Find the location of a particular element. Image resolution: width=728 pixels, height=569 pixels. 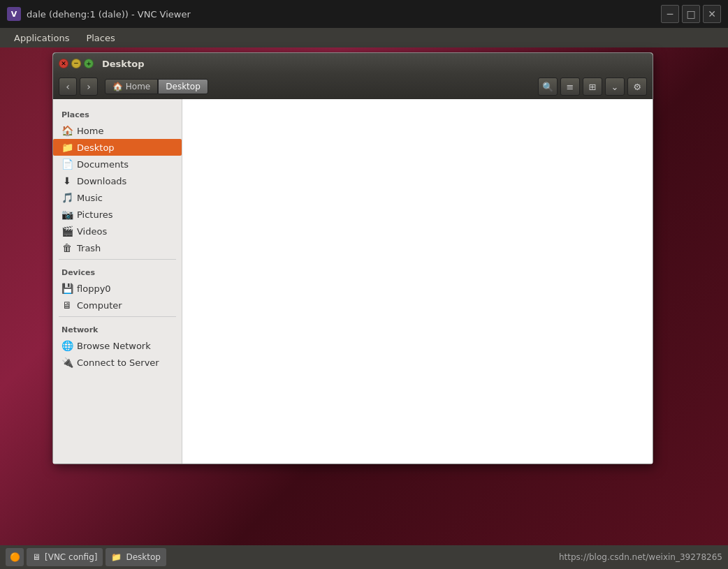

title-bar: V dale (deheng:1 (dale)) - VNC Viewer ─ … is located at coordinates (364, 14).